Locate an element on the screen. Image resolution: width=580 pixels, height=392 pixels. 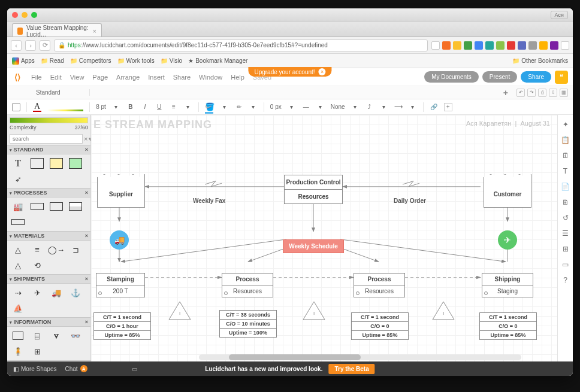
line-color-button: ✏ is located at coordinates (239, 107).